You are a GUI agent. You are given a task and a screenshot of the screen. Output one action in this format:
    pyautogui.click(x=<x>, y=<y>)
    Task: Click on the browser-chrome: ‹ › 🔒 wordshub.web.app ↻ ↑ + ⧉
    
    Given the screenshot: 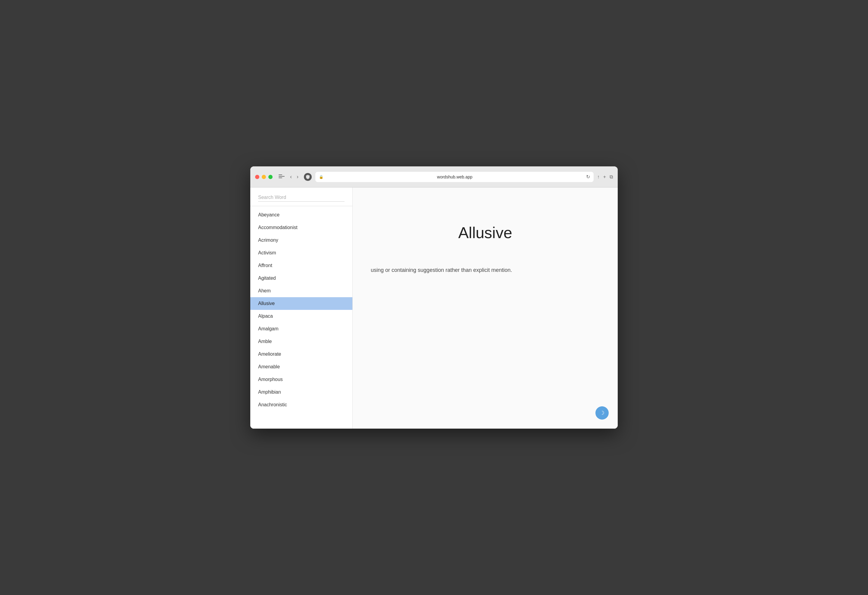 What is the action you would take?
    pyautogui.click(x=434, y=177)
    